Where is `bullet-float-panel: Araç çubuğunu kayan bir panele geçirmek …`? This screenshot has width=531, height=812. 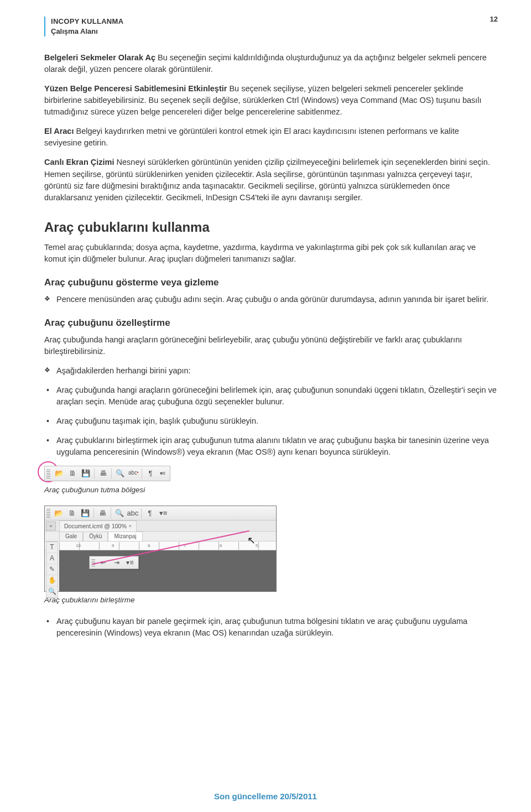 bullet-float-panel: Araç çubuğunu kayan bir panele geçirmek … is located at coordinates (272, 627).